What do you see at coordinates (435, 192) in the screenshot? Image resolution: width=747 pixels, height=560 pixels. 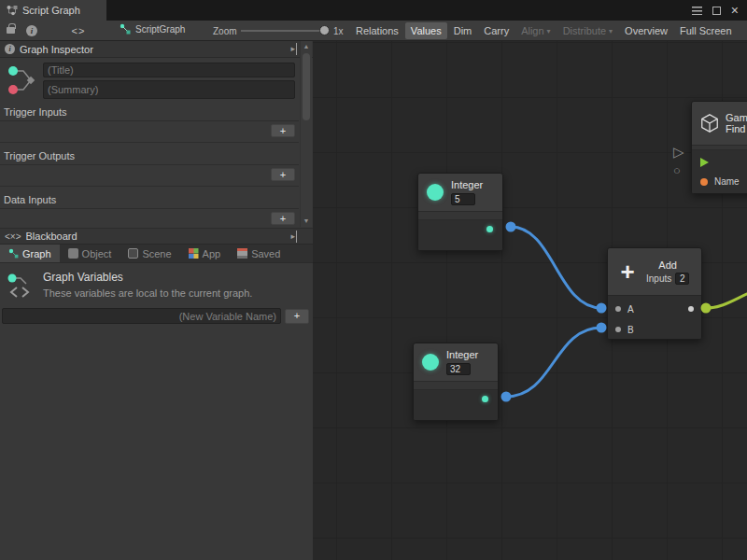 I see `integer-type-icon` at bounding box center [435, 192].